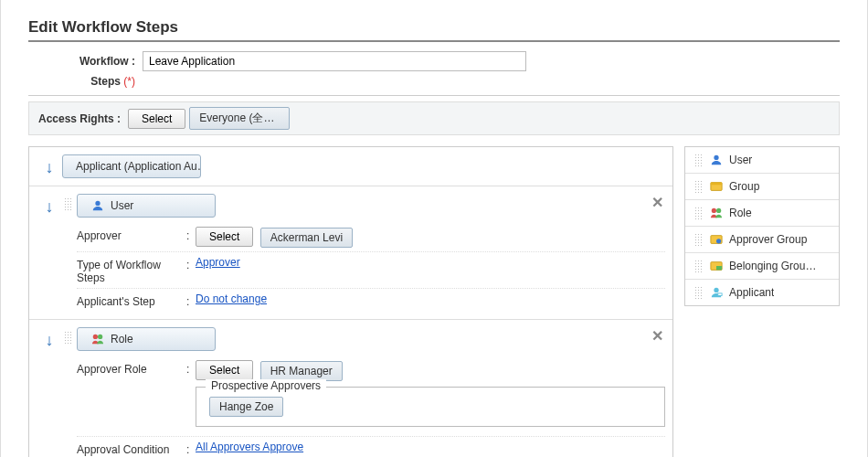  Describe the element at coordinates (762, 214) in the screenshot. I see `palette-item-role: Role` at that location.